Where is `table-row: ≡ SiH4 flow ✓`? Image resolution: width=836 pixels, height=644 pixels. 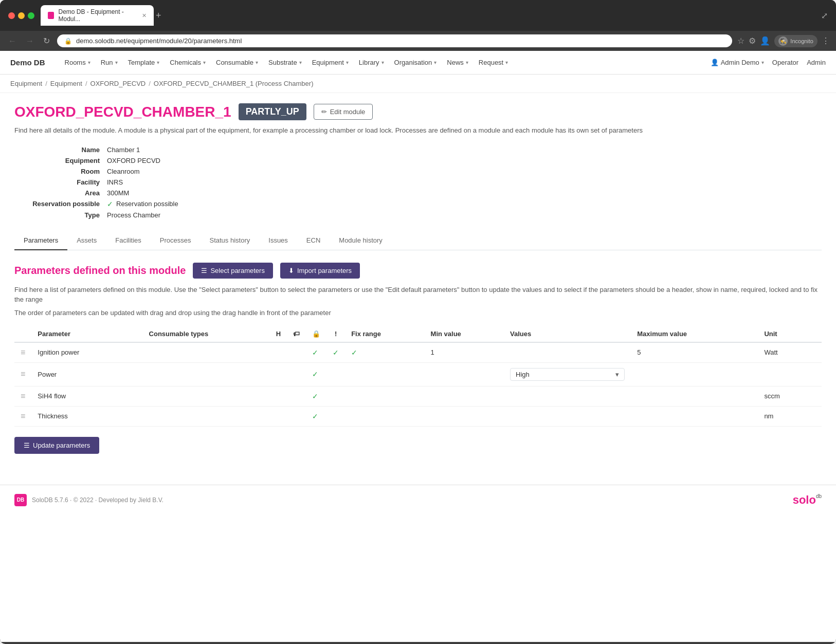 table-row: ≡ SiH4 flow ✓ is located at coordinates (418, 396).